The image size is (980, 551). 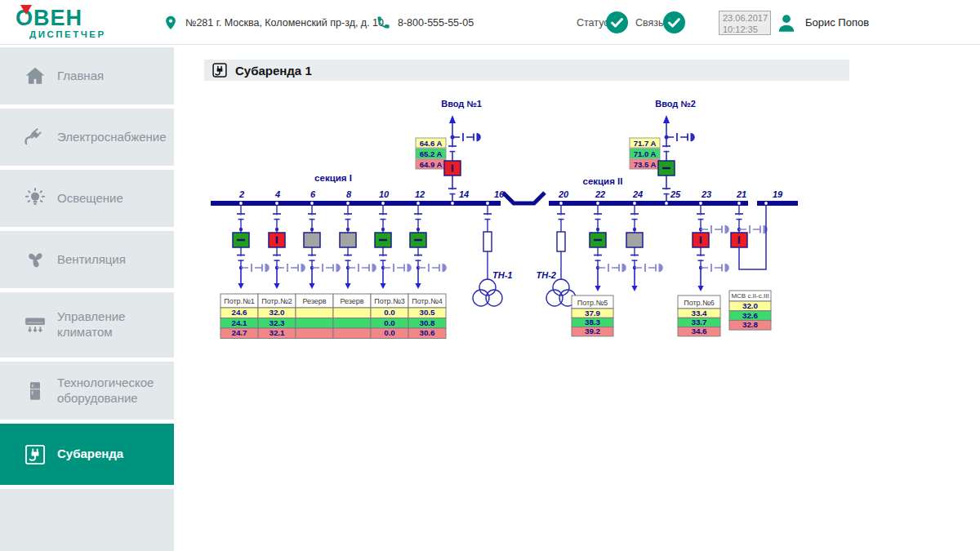 What do you see at coordinates (350, 194) in the screenshot?
I see `bus-position-number: 8` at bounding box center [350, 194].